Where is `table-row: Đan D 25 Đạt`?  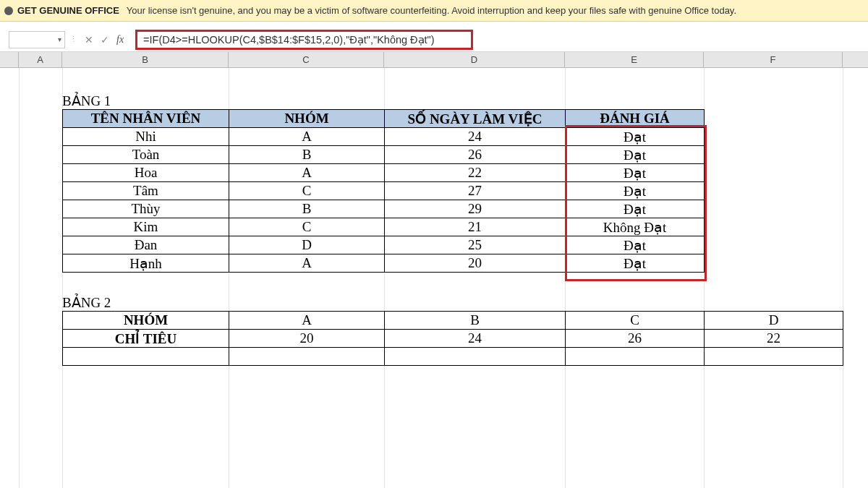
table-row: Đan D 25 Đạt is located at coordinates (383, 246).